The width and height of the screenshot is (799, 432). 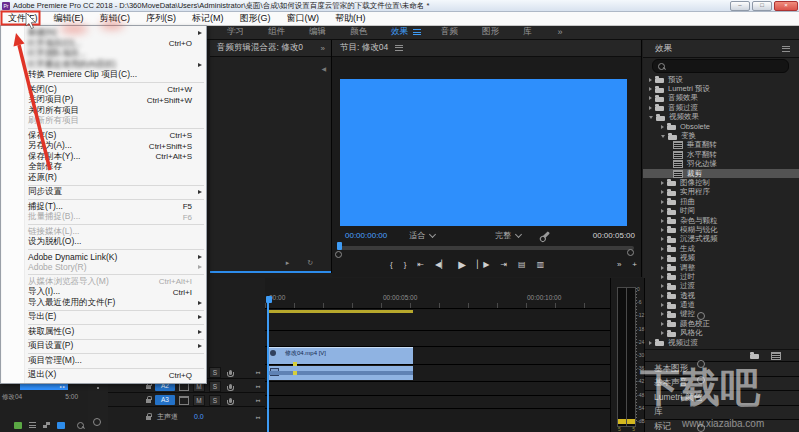 I want to click on effects-tree-item-1: Lumetri 预设, so click(x=721, y=88).